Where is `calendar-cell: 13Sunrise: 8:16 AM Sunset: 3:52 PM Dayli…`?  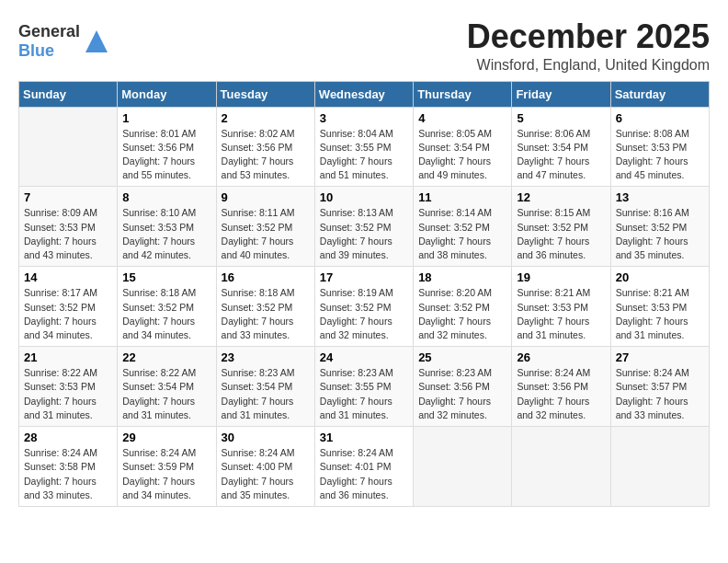 calendar-cell: 13Sunrise: 8:16 AM Sunset: 3:52 PM Dayli… is located at coordinates (660, 226).